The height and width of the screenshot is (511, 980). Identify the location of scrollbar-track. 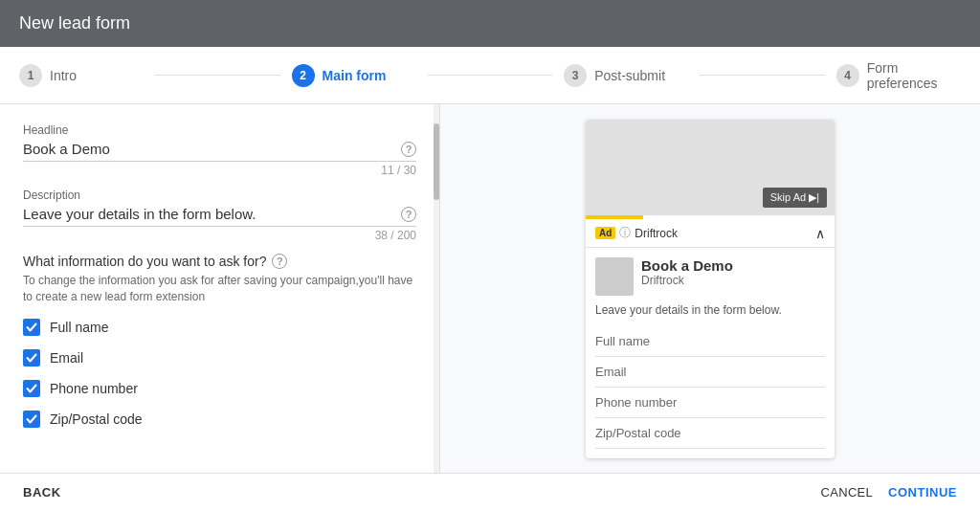
(436, 289).